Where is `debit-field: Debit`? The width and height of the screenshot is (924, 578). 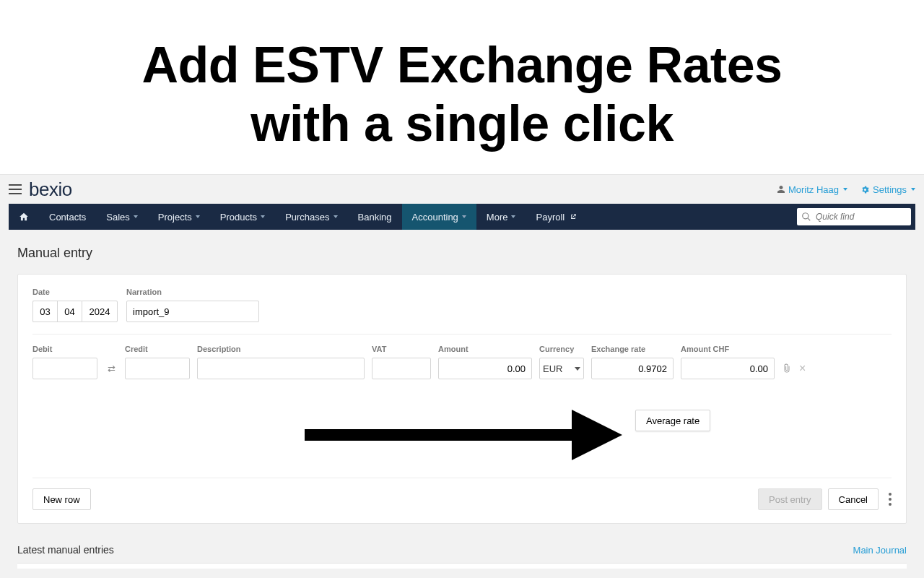
debit-field: Debit is located at coordinates (65, 362).